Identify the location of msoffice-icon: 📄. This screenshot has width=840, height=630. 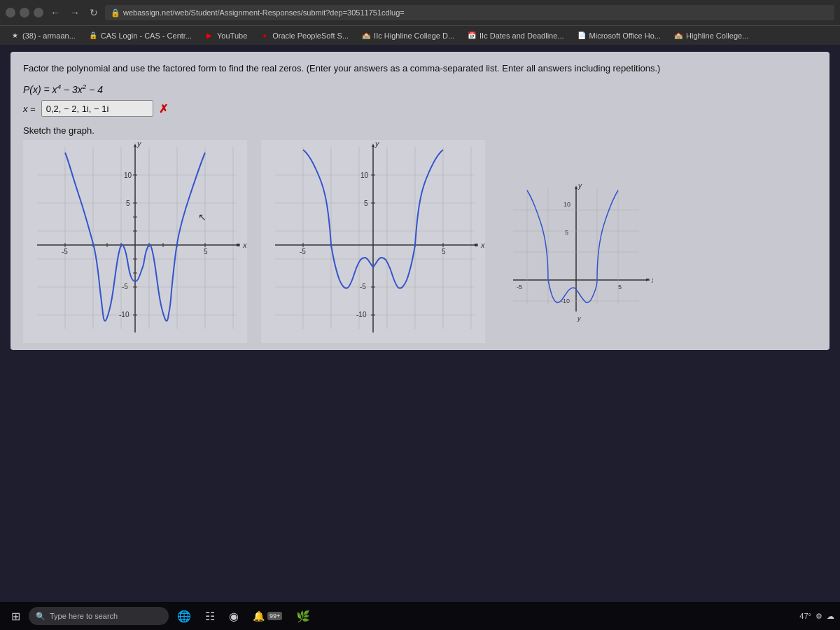
(582, 36).